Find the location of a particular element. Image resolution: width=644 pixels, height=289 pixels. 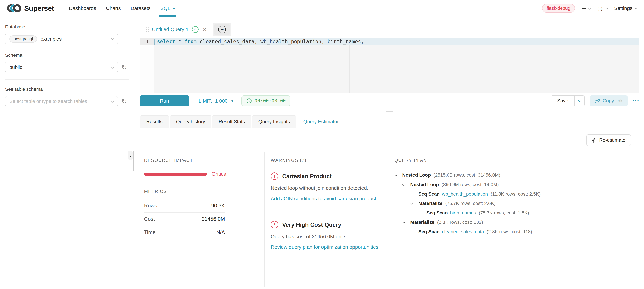

more-options-icon: ••• is located at coordinates (636, 101).